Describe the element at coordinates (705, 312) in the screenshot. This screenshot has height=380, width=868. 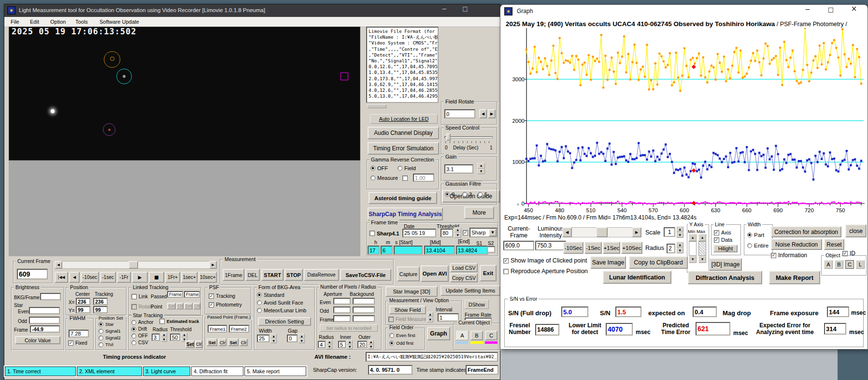
I see `mag-drop-field: 0.4` at that location.